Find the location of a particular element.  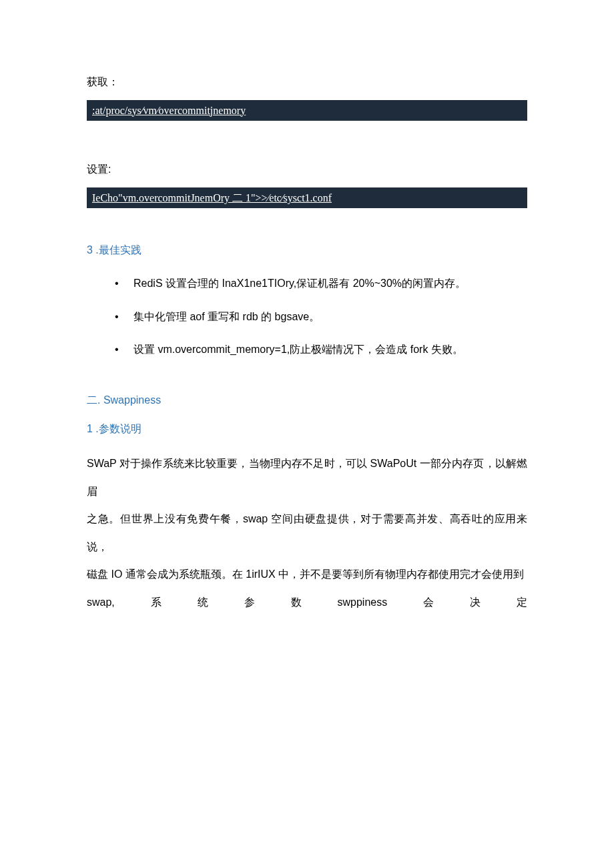

token: swap, is located at coordinates (101, 602).